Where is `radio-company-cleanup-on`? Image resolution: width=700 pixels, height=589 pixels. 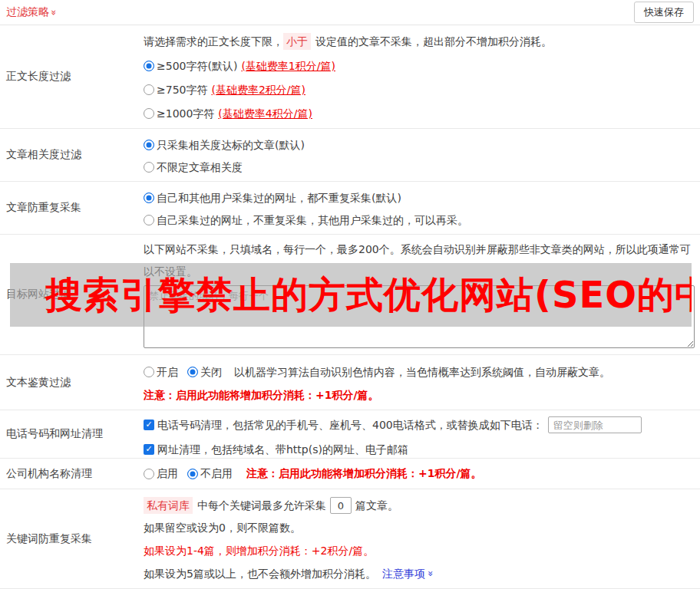
radio-company-cleanup-on is located at coordinates (149, 474).